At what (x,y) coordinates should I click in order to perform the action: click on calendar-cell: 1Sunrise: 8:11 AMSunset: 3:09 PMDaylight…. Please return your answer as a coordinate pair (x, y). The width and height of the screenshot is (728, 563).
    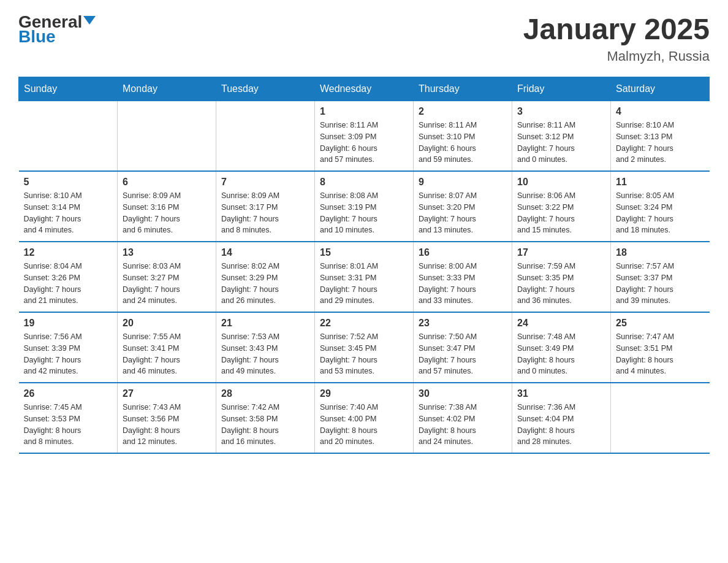
    Looking at the image, I should click on (364, 136).